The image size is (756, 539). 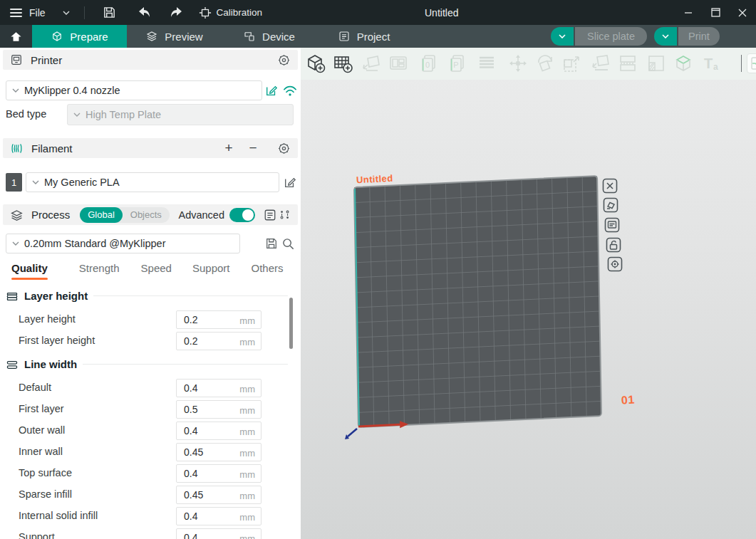 What do you see at coordinates (16, 13) in the screenshot?
I see `menu-icon` at bounding box center [16, 13].